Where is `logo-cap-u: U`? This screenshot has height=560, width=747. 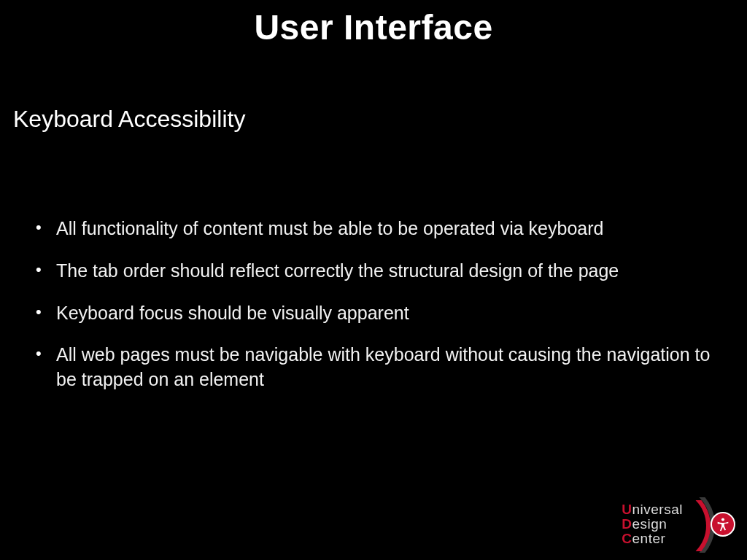 logo-cap-u: U is located at coordinates (627, 509).